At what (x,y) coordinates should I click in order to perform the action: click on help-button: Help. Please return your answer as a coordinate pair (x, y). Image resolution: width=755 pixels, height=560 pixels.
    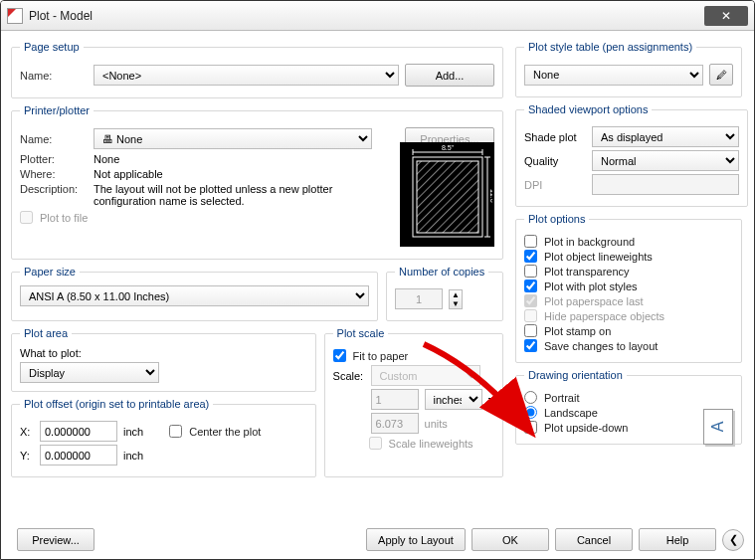
    Looking at the image, I should click on (677, 539).